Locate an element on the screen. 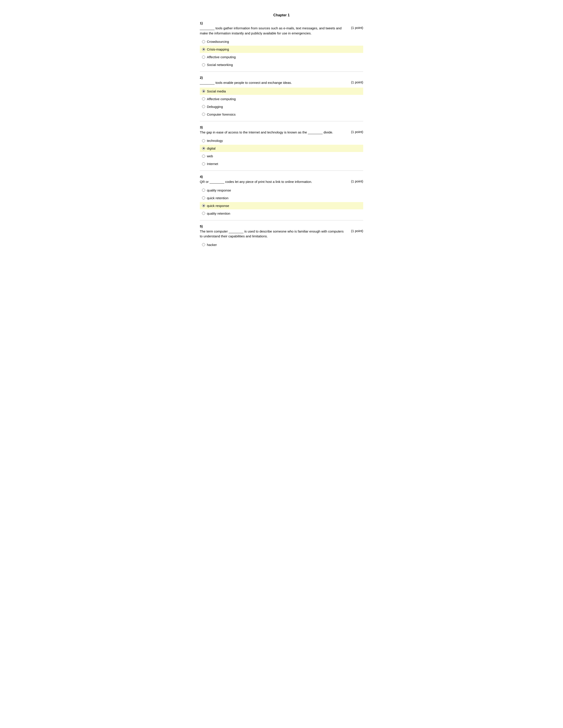 This screenshot has width=563, height=728. option-item-3-3: web is located at coordinates (282, 156).